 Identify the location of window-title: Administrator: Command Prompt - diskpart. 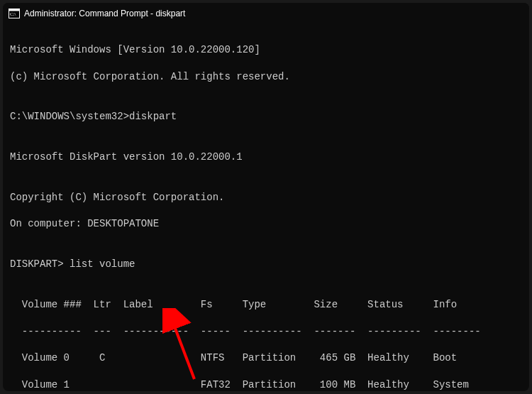
(105, 13).